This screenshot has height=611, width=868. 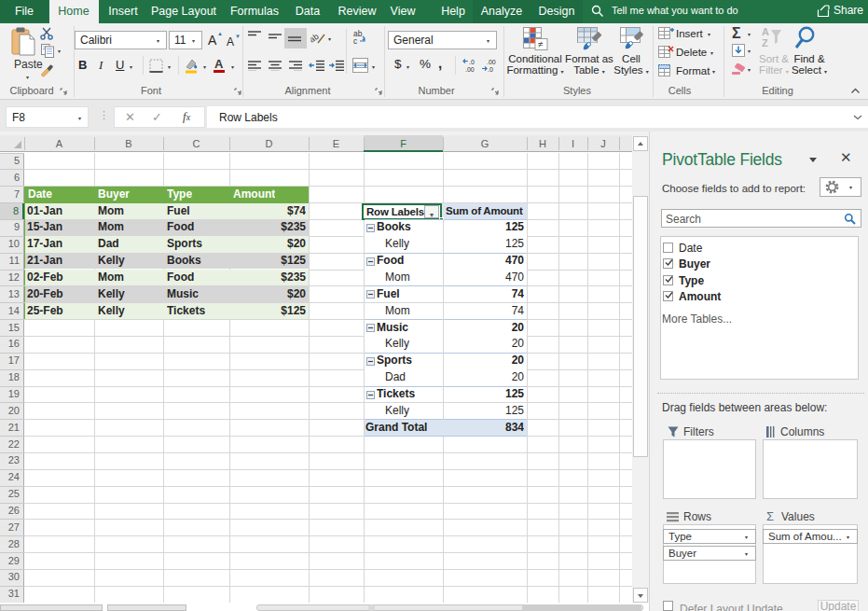 I want to click on svg-text: A, so click(x=765, y=32).